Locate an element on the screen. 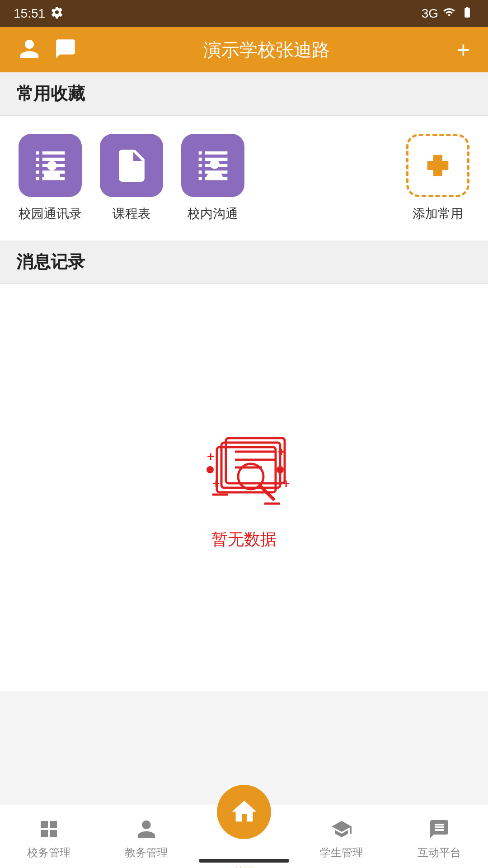 The height and width of the screenshot is (868, 488). contacts-icon-wrap is located at coordinates (50, 165).